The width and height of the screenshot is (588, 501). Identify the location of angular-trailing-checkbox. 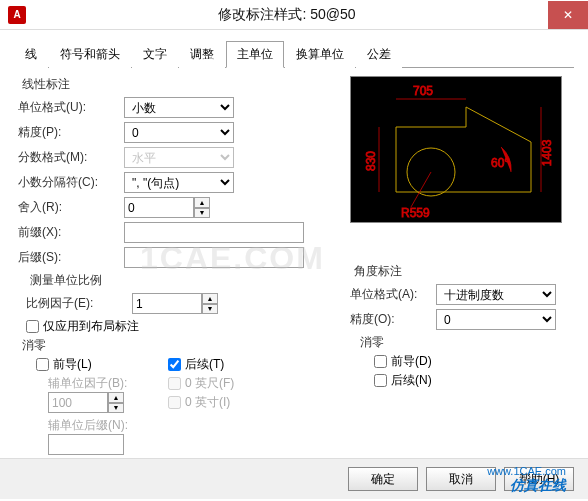
(380, 380).